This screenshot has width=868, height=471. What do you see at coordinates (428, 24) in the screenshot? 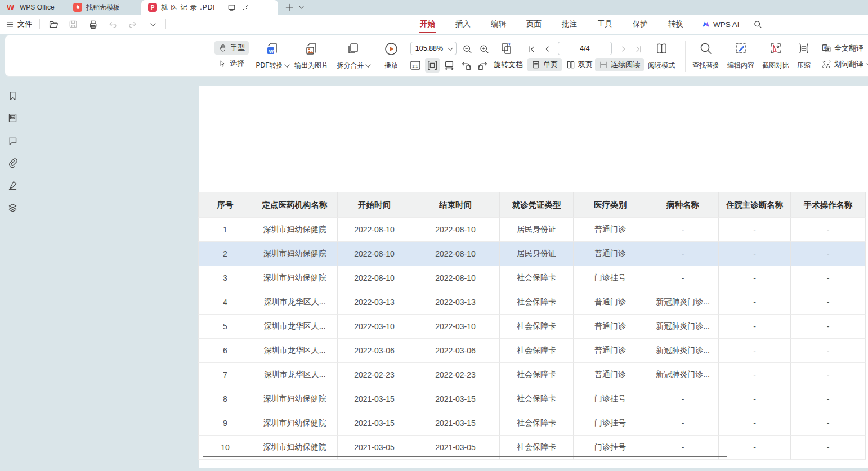
I see `menu-item-home: 开始` at bounding box center [428, 24].